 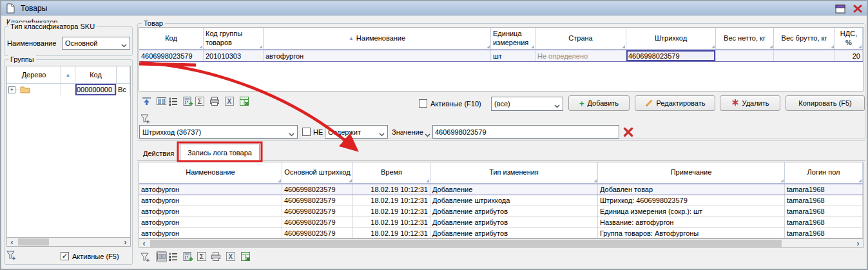 I want to click on tree-code-cell: 000000000, so click(x=96, y=90).